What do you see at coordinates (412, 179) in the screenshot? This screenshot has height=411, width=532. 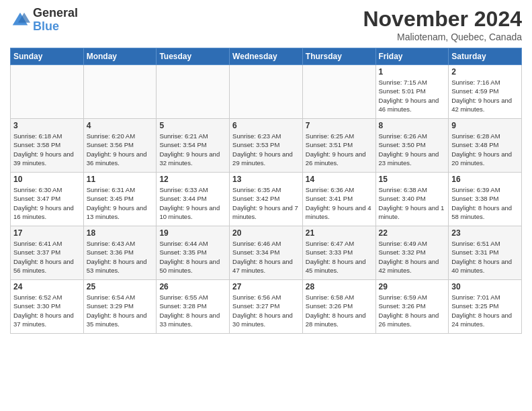 I see `day-number: 15` at bounding box center [412, 179].